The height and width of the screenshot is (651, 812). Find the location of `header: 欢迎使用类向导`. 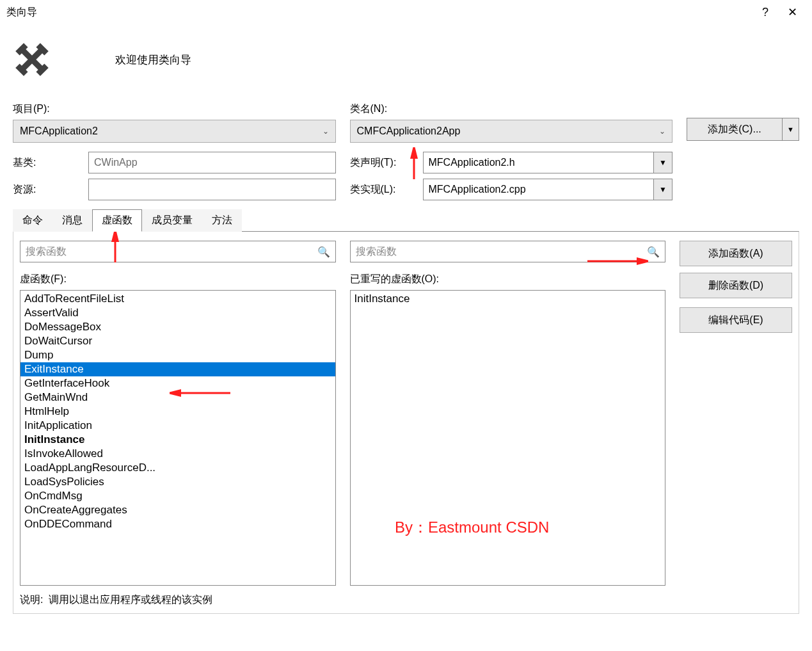

header: 欢迎使用类向导 is located at coordinates (406, 60).